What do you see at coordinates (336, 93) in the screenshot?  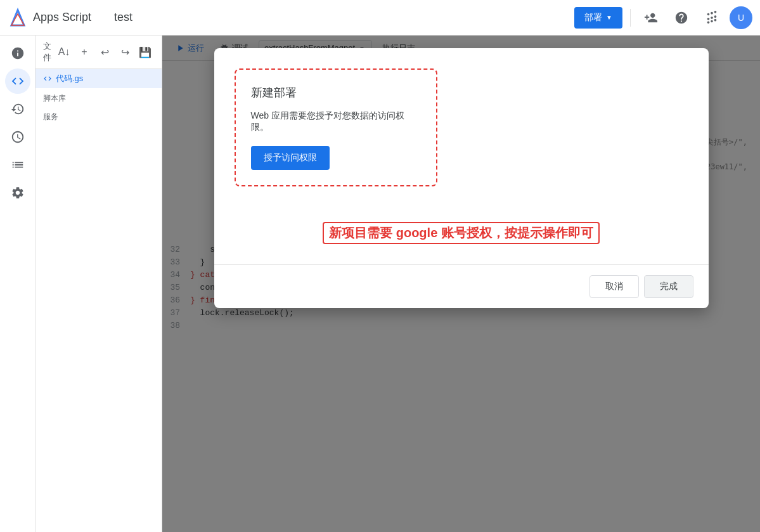 I see `new-deploy-title: 新建部署` at bounding box center [336, 93].